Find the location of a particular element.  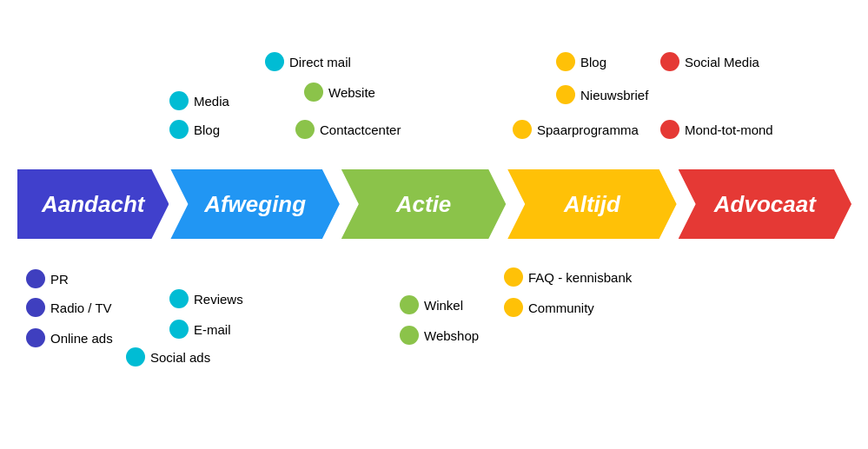

item-website: Website is located at coordinates (340, 92).